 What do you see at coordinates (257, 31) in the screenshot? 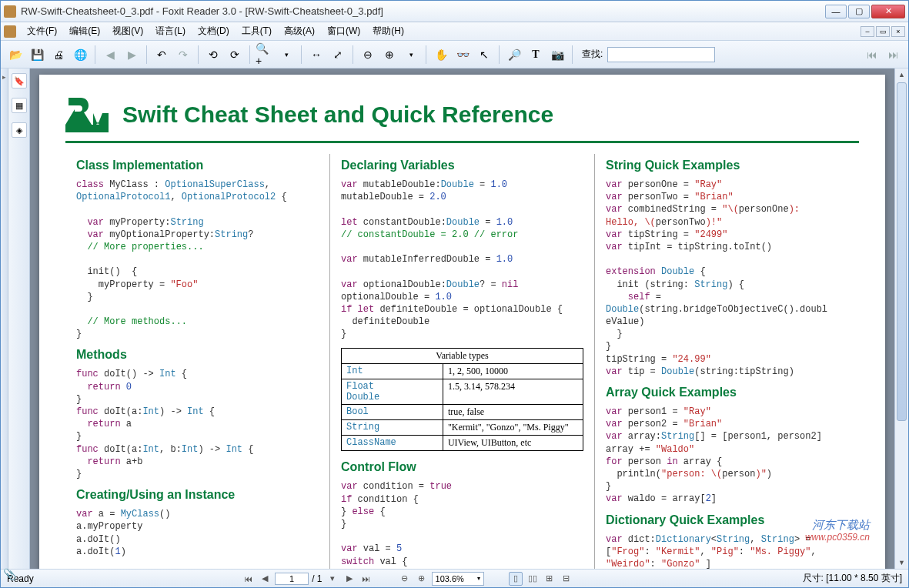
I see `menu-工具: 工具(T)` at bounding box center [257, 31].